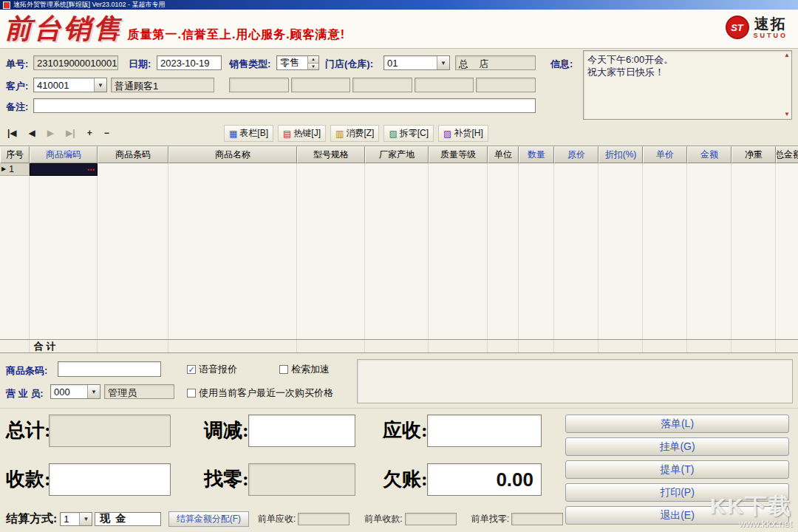  What do you see at coordinates (163, 85) in the screenshot?
I see `customer-name-field: 普通顾客1` at bounding box center [163, 85].